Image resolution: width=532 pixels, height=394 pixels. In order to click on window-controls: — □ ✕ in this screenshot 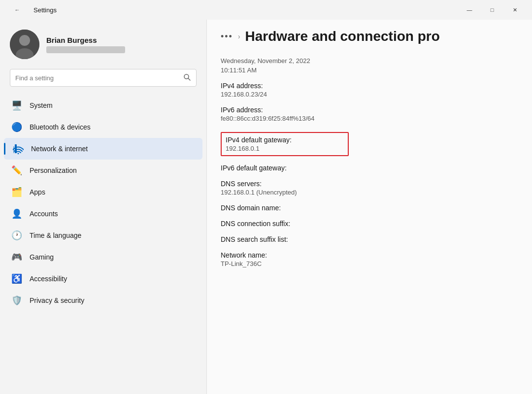, I will do `click(492, 10)`.